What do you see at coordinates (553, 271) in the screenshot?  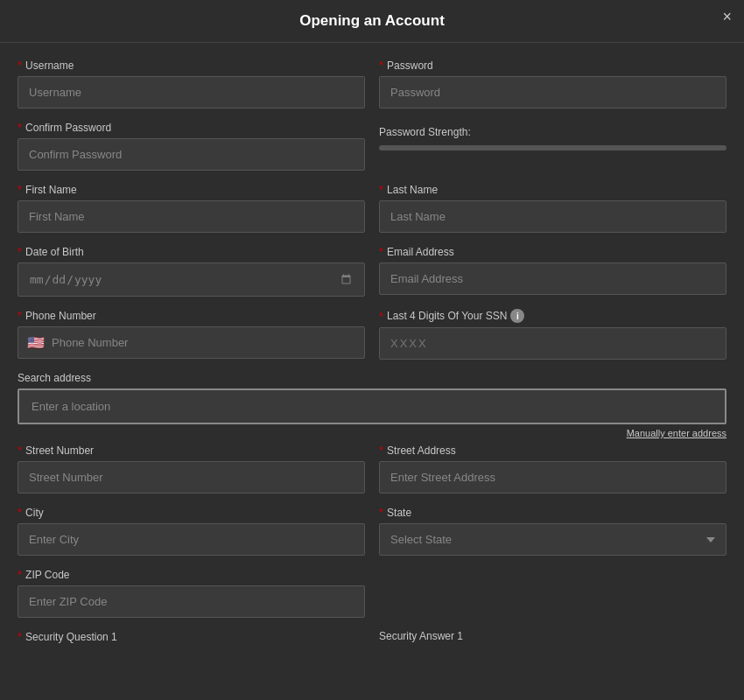 I see `col-email: * Email Address` at bounding box center [553, 271].